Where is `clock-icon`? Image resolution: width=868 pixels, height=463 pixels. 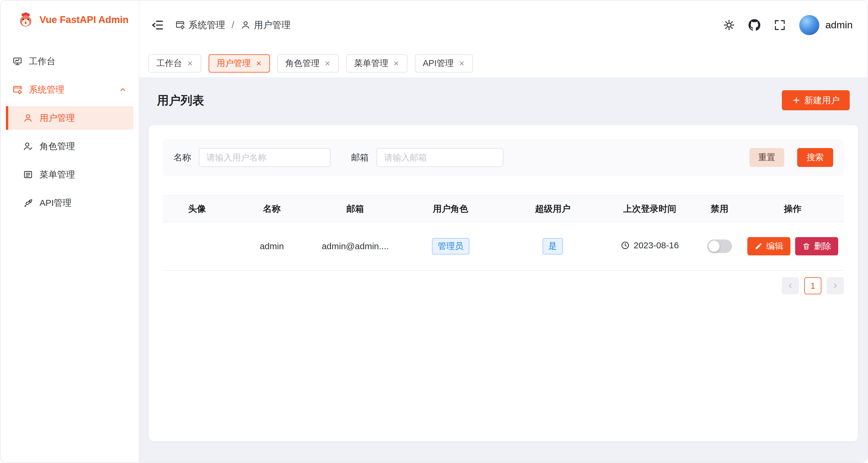
clock-icon is located at coordinates (625, 245).